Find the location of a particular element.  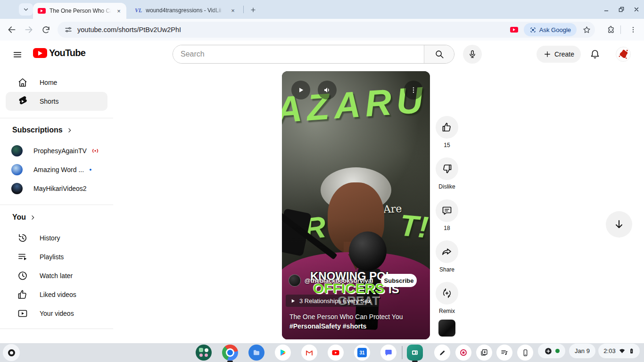

reload-button is located at coordinates (46, 30).